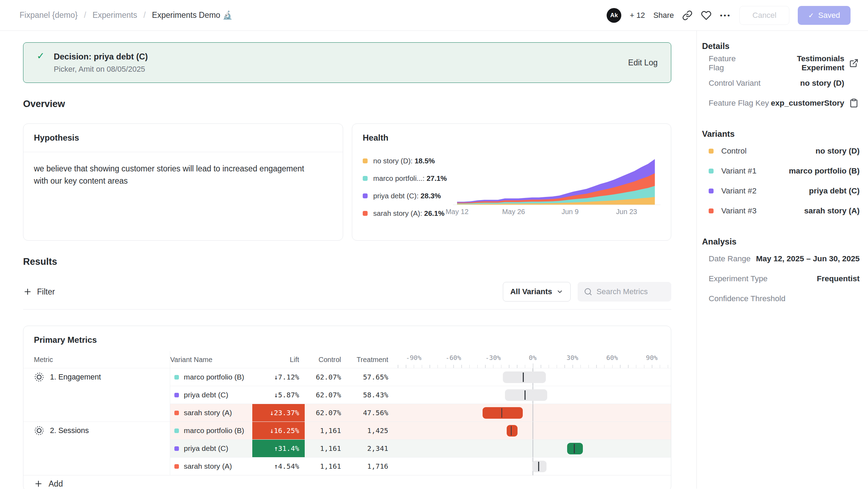 This screenshot has height=489, width=868. I want to click on lift-value-badge: ↓23.37%, so click(279, 413).